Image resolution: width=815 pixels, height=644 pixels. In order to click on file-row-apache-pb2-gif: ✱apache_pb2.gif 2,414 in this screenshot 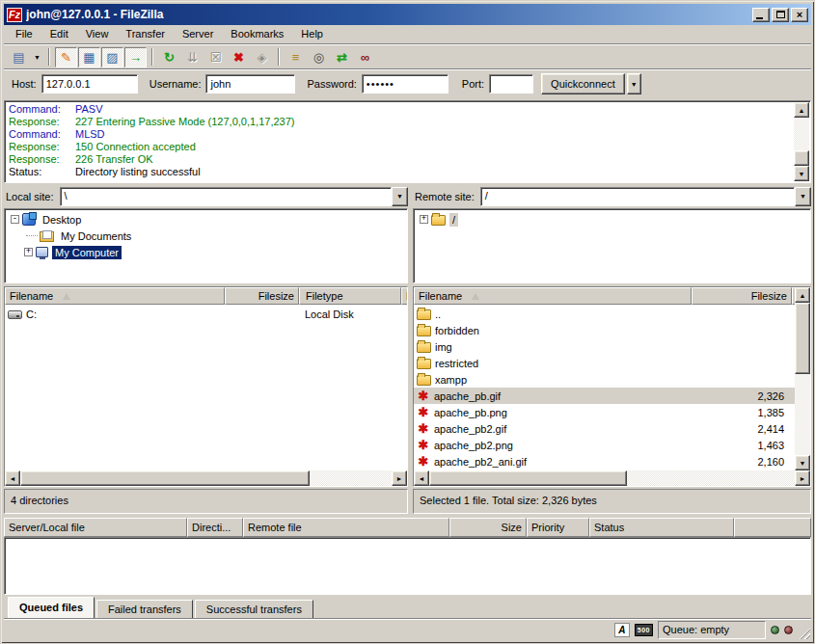, I will do `click(604, 428)`.